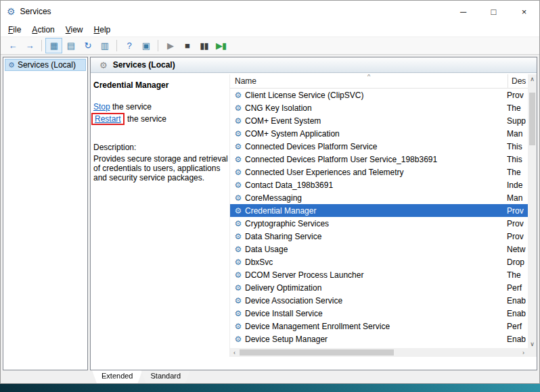  I want to click on column-header-description: Des, so click(518, 81).